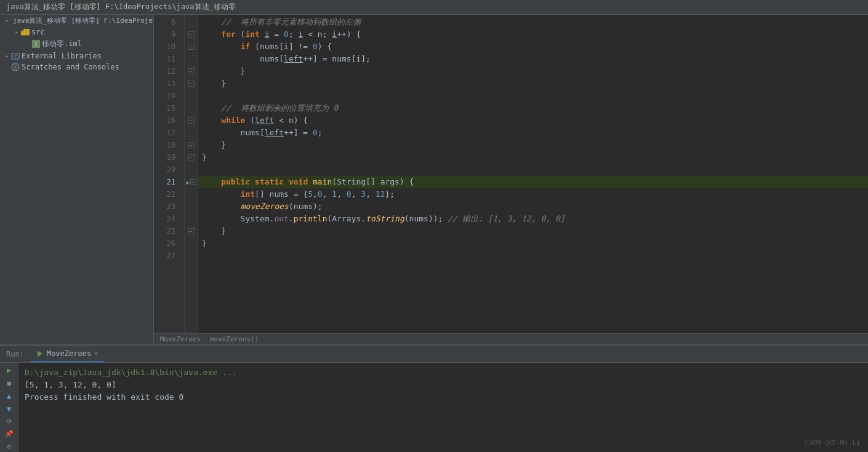 The height and width of the screenshot is (452, 868). What do you see at coordinates (191, 34) in the screenshot?
I see `fold-icon-9: −` at bounding box center [191, 34].